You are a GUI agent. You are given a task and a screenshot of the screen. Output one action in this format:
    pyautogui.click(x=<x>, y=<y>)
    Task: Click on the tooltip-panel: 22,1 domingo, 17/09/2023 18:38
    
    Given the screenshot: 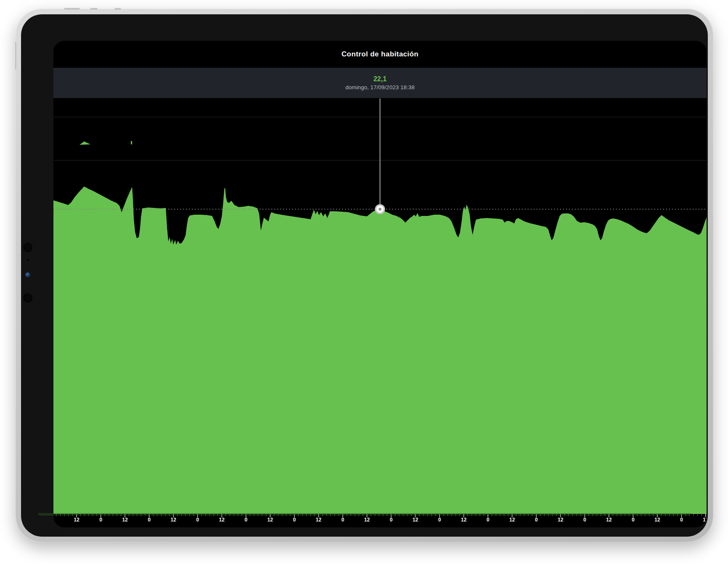 What is the action you would take?
    pyautogui.click(x=380, y=83)
    